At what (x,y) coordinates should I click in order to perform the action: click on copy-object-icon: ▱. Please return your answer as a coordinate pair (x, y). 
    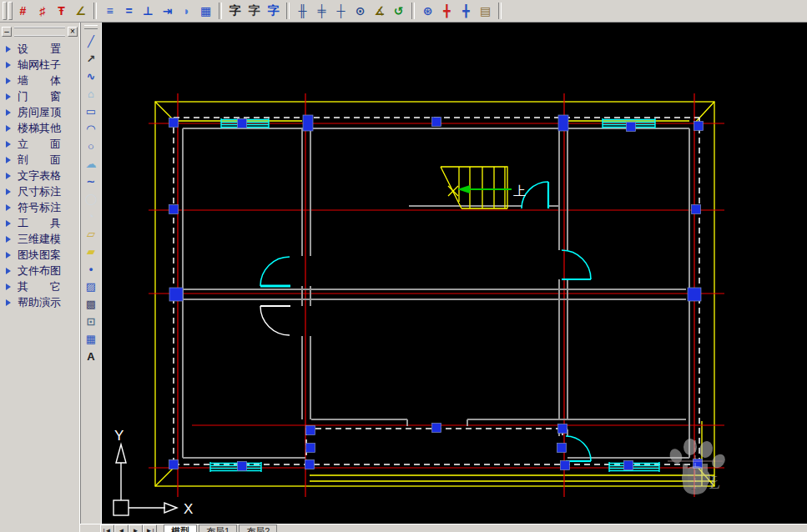
    Looking at the image, I should click on (91, 233).